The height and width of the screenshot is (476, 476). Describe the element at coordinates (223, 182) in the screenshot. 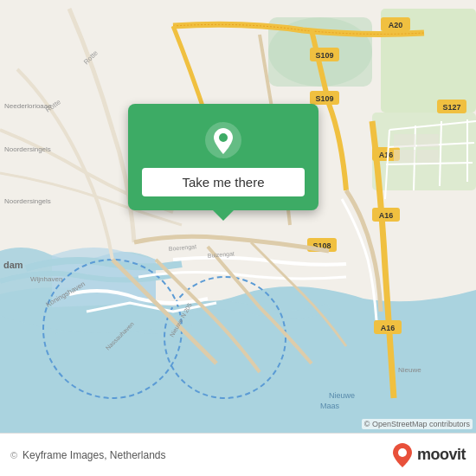

I see `take-me-there-button: Take me there` at that location.